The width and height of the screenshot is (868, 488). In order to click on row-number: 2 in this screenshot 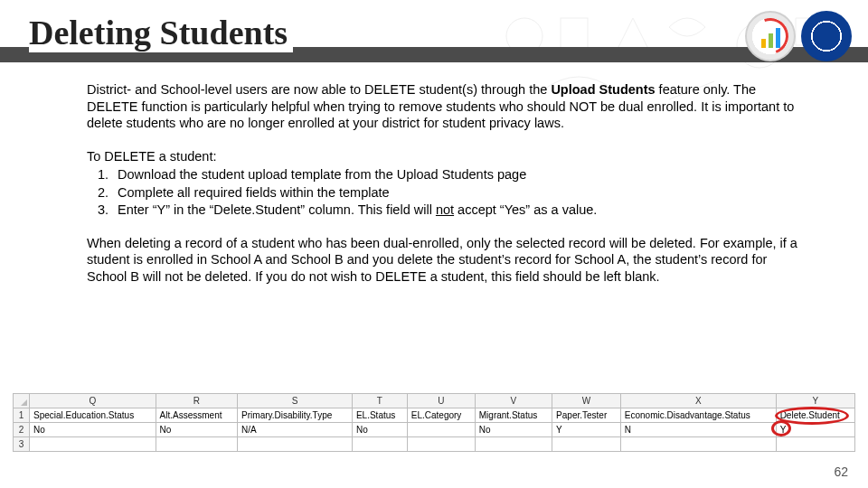, I will do `click(22, 430)`.